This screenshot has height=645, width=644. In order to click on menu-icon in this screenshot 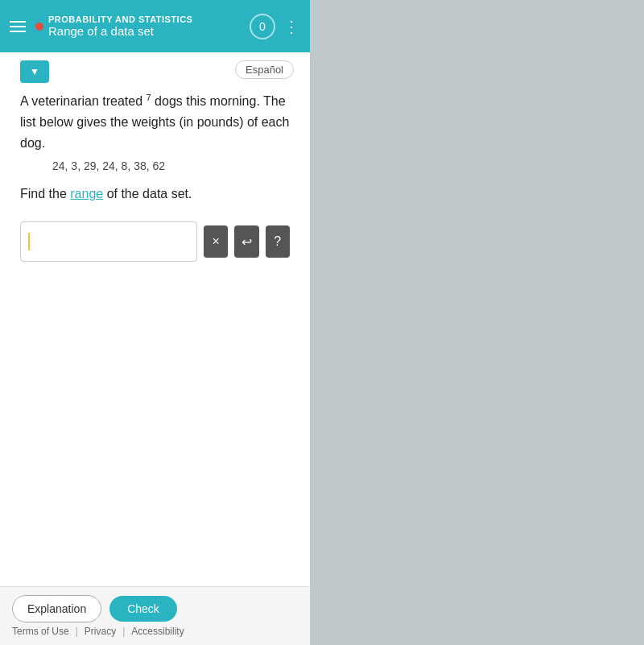, I will do `click(18, 27)`.